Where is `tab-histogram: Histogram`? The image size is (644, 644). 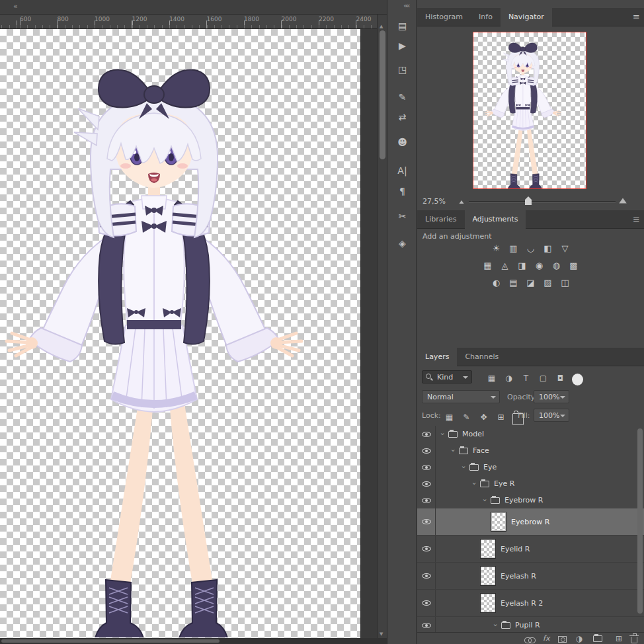
tab-histogram: Histogram is located at coordinates (444, 17).